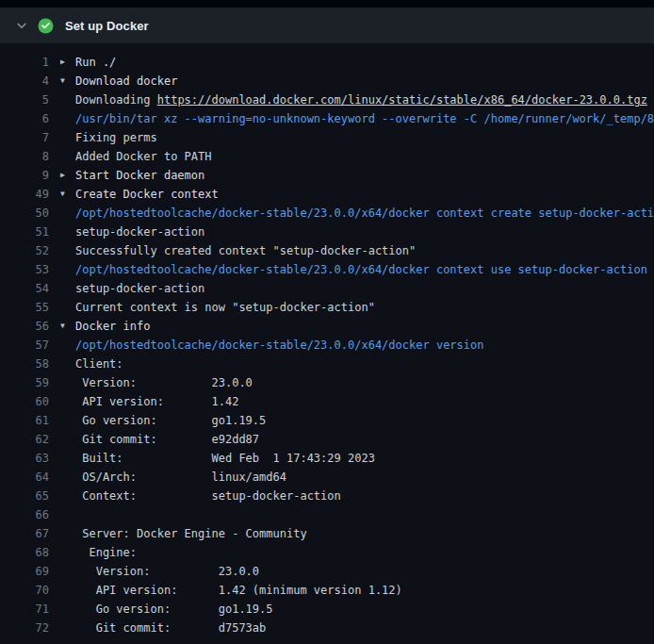  Describe the element at coordinates (25, 62) in the screenshot. I see `line-number: 1` at that location.